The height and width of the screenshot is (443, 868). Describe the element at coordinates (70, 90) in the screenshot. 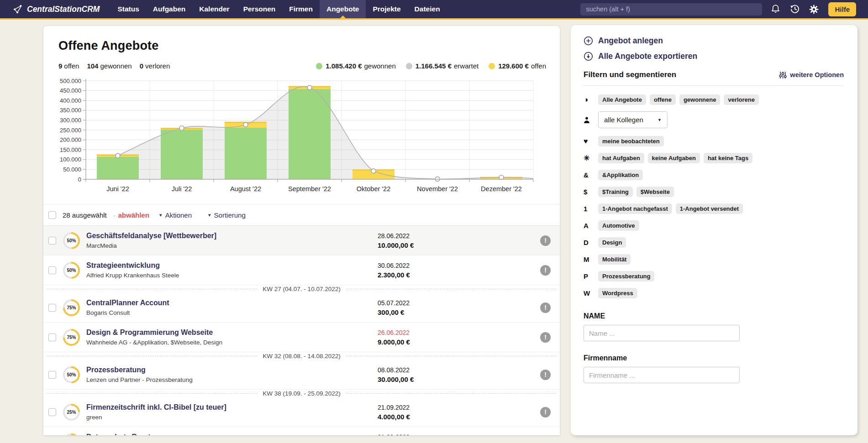

I see `svg-text: 450.000` at that location.